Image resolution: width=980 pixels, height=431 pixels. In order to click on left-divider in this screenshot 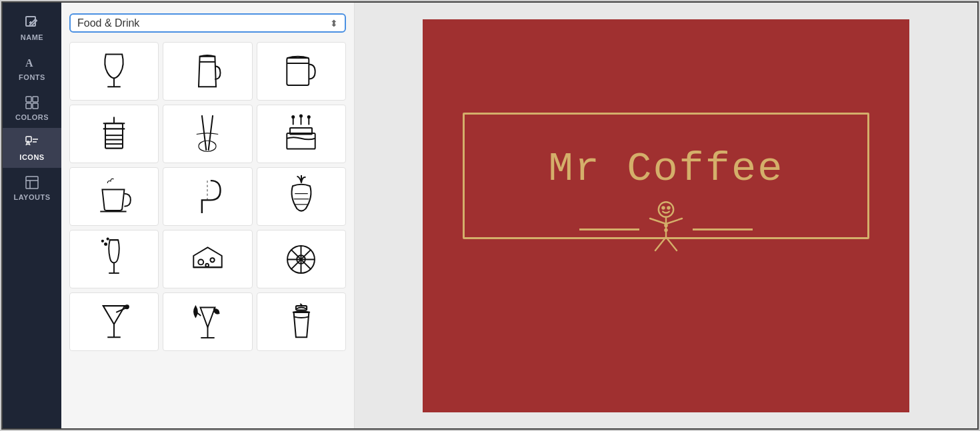, I will do `click(609, 229)`.